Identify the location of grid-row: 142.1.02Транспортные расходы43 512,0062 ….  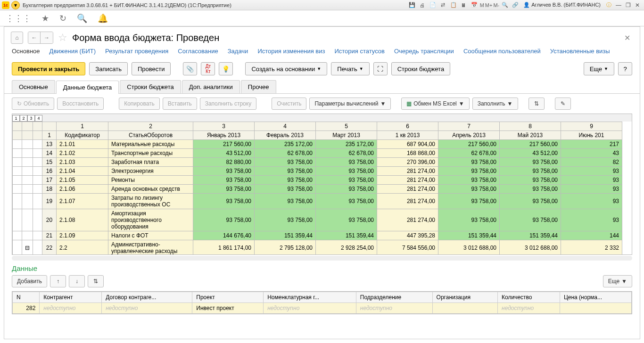
(318, 154).